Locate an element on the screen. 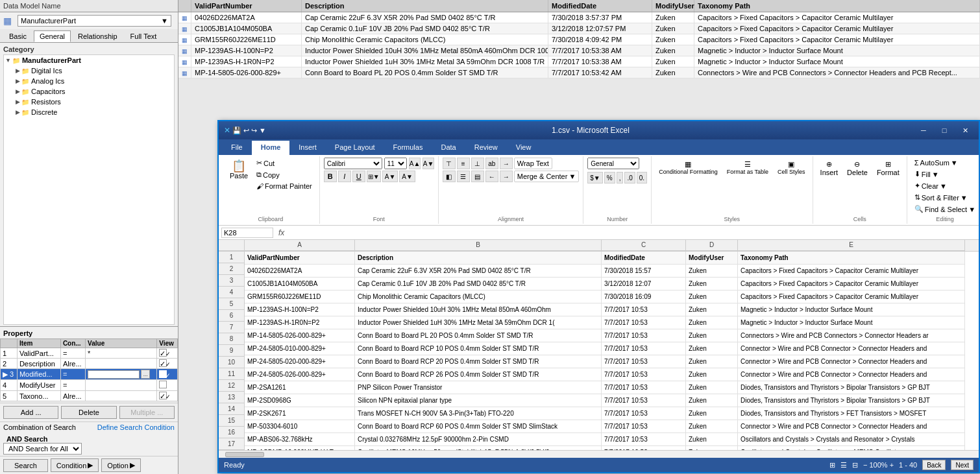  cell-a12: MP-2SD0968G is located at coordinates (300, 401).